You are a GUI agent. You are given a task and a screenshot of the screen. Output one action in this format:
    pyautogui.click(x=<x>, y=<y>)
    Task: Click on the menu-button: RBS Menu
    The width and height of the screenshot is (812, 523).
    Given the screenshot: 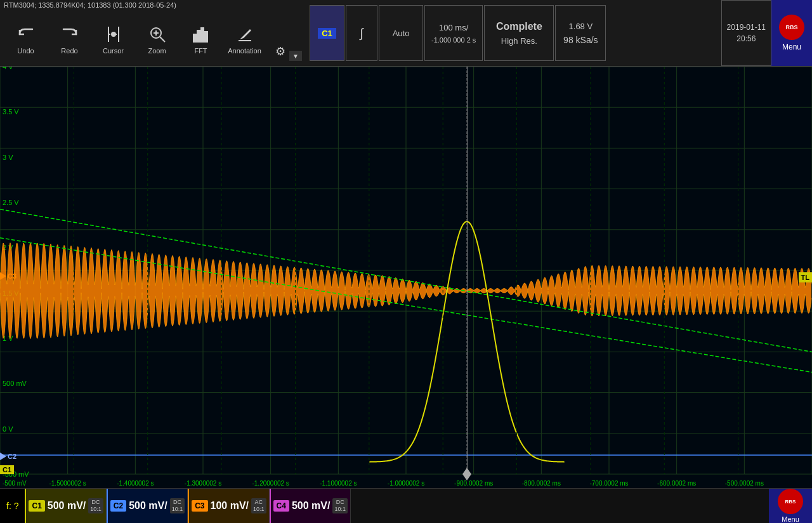 What is the action you would take?
    pyautogui.click(x=792, y=33)
    